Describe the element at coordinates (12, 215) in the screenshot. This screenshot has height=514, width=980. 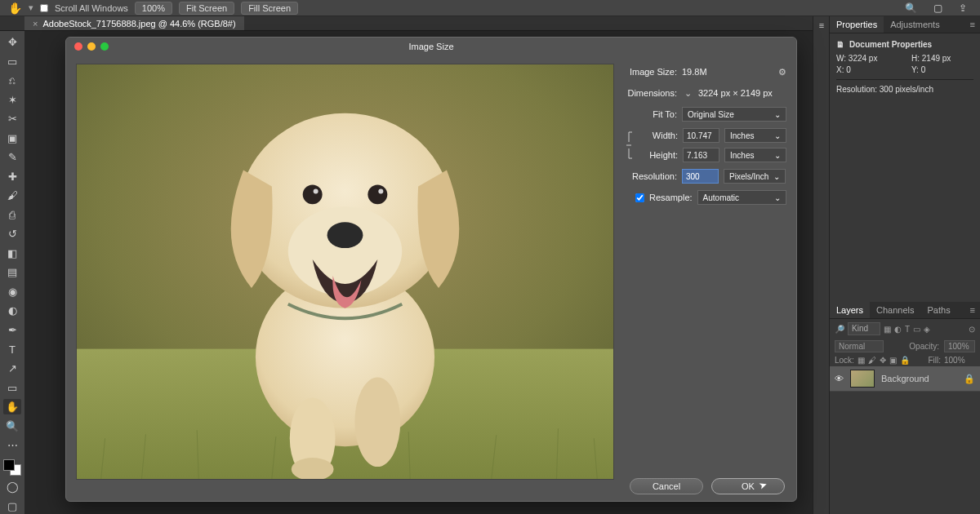
I see `stamp-tool-icon: ⎙` at that location.